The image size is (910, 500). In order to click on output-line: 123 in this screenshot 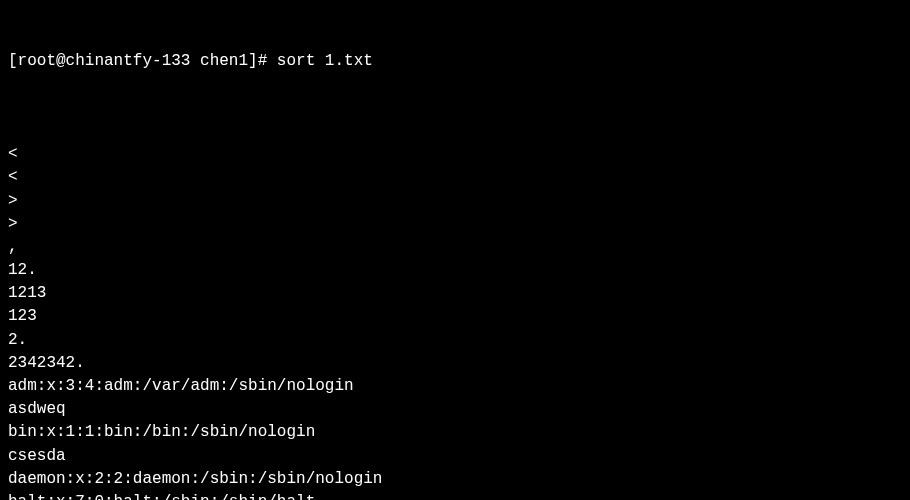, I will do `click(455, 316)`.